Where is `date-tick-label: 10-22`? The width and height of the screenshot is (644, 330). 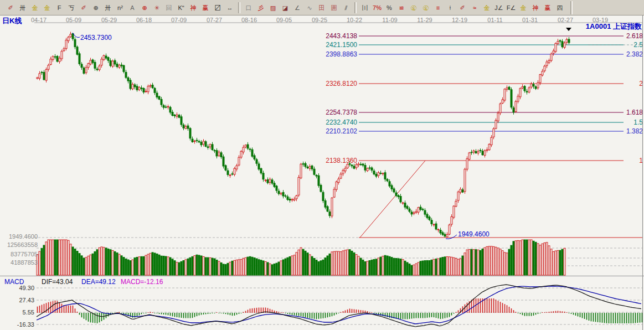 date-tick-label: 10-22 is located at coordinates (354, 20).